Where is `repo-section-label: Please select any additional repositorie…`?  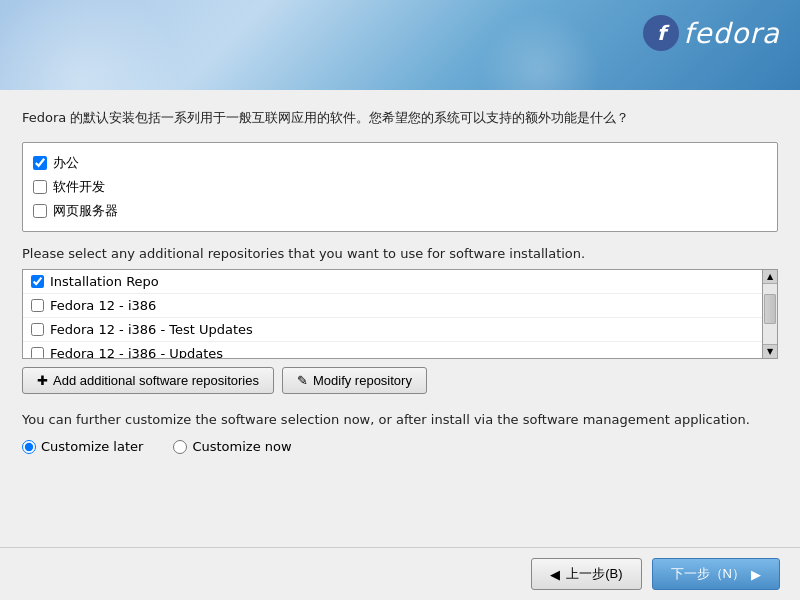 repo-section-label: Please select any additional repositorie… is located at coordinates (400, 254).